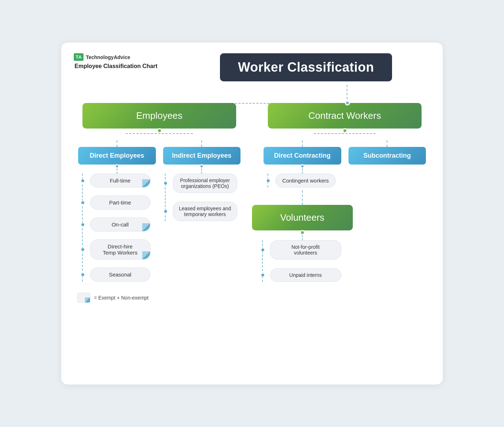 Image resolution: width=504 pixels, height=427 pixels. I want to click on list-item: Seasonal, so click(120, 274).